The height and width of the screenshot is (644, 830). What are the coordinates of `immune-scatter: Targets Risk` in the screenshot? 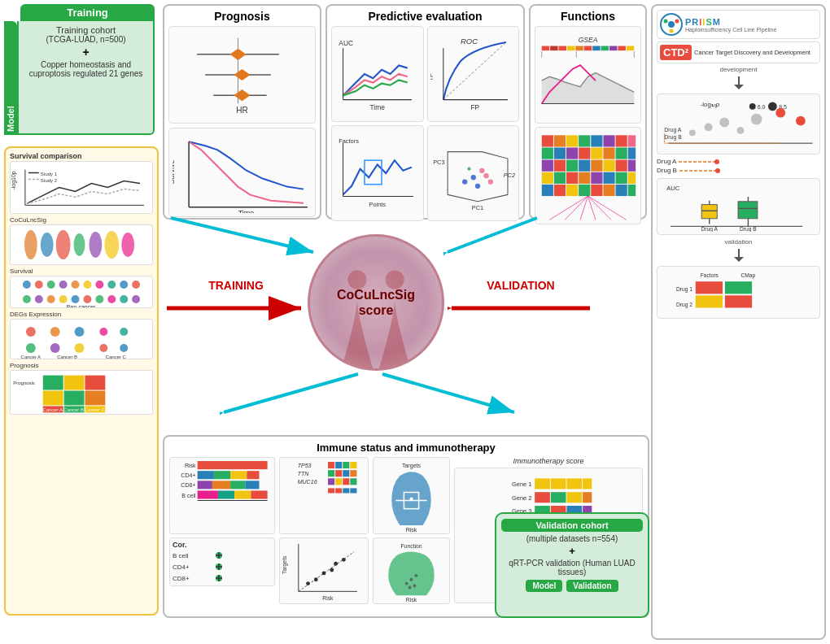 It's located at (324, 571).